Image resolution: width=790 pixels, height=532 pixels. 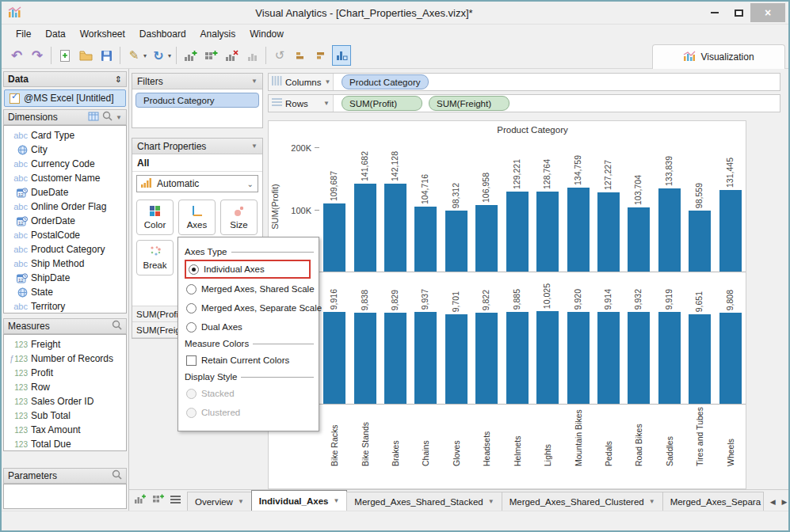 What do you see at coordinates (252, 55) in the screenshot?
I see `chart-placeholder-icon` at bounding box center [252, 55].